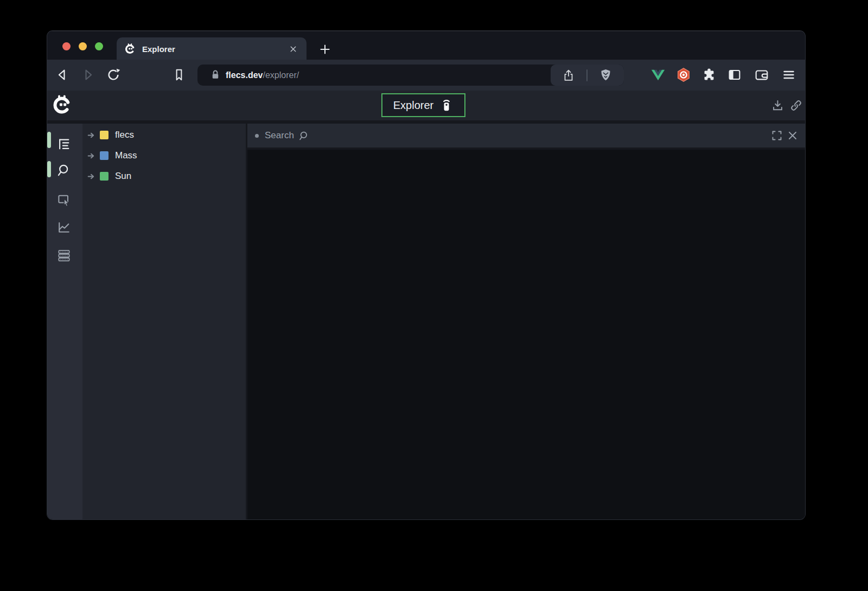 Image resolution: width=868 pixels, height=591 pixels. I want to click on menu-icon, so click(789, 75).